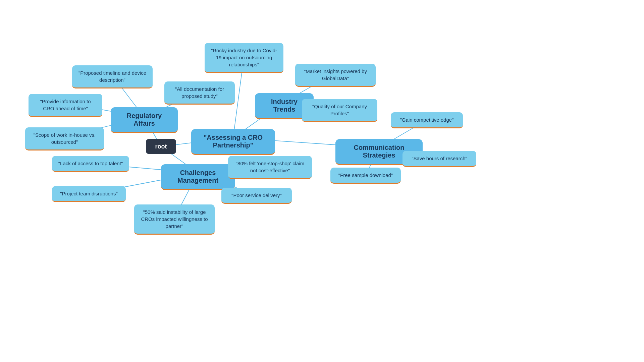 Image resolution: width=644 pixels, height=362 pixels. Describe the element at coordinates (233, 142) in the screenshot. I see `node-assessing_cro: "Assessing a CRO Partnership"` at that location.